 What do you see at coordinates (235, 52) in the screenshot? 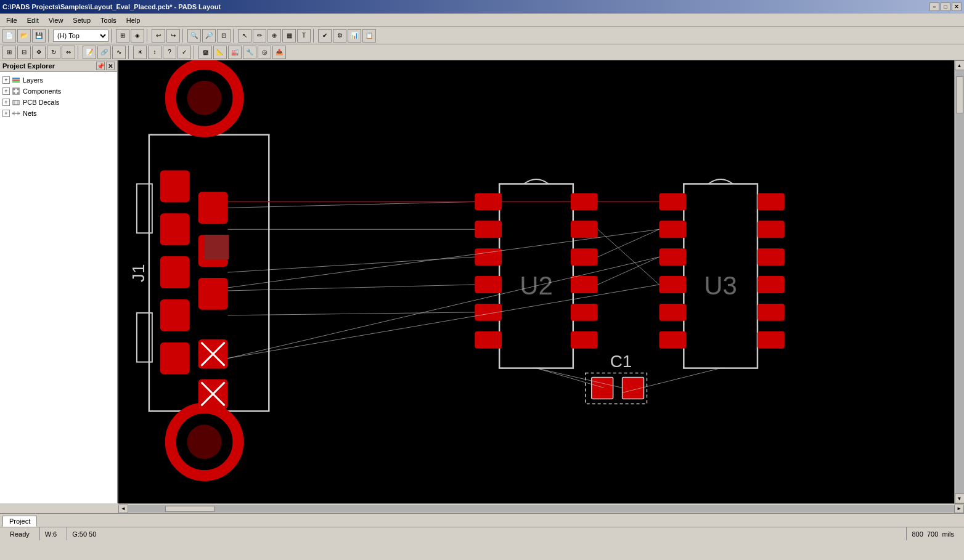
I see `fab-button: 🏭` at bounding box center [235, 52].